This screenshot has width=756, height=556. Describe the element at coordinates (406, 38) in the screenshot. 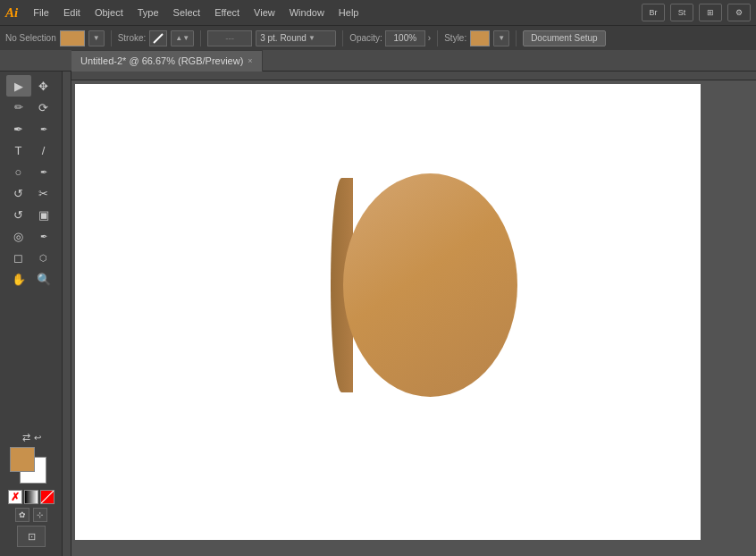

I see `opacity-input` at that location.